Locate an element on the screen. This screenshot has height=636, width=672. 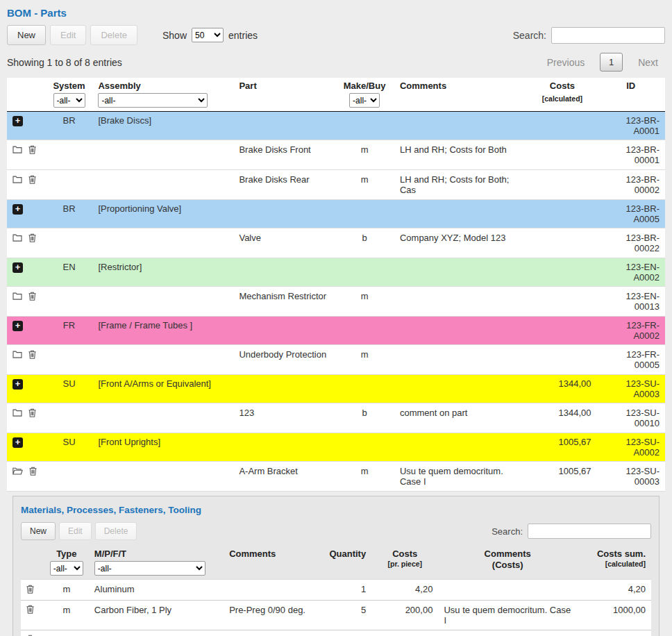
assembly-group-row: + SU [Front A/Arms or Equivalent] 1344,0… is located at coordinates (336, 389).